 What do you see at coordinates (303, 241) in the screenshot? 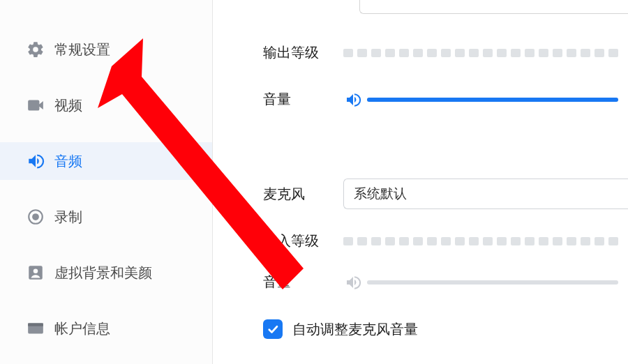
I see `input-level-label: 输入等级` at bounding box center [303, 241].